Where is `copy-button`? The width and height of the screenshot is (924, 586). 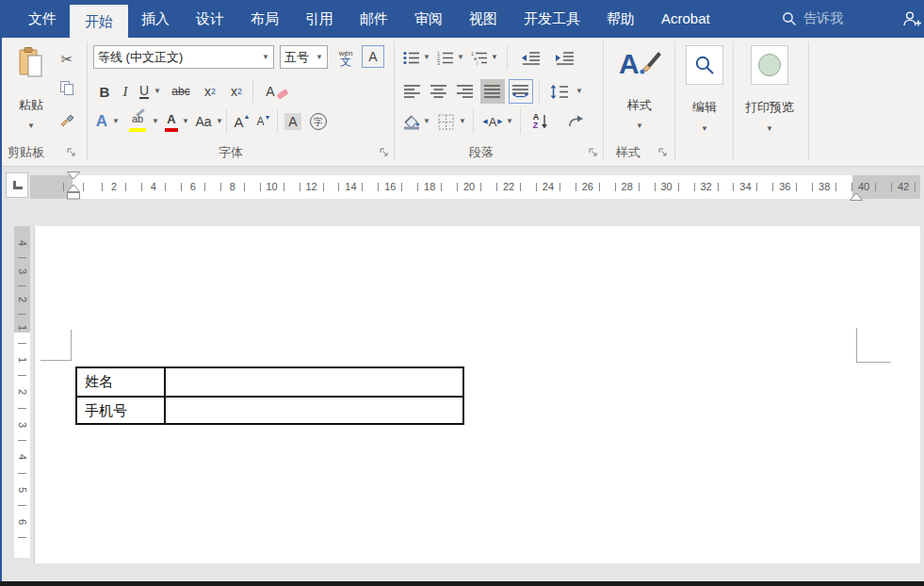
copy-button is located at coordinates (67, 88).